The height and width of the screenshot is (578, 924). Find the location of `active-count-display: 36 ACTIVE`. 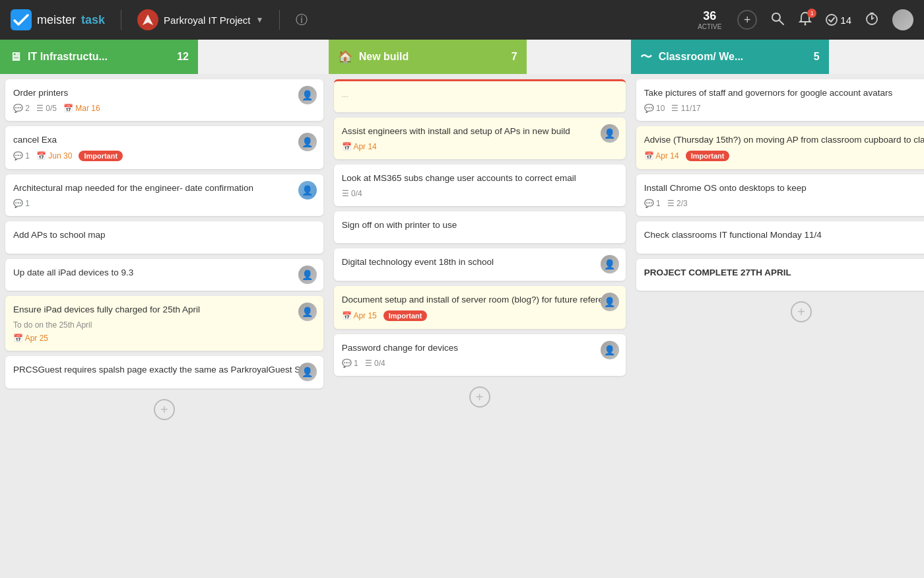

active-count-display: 36 ACTIVE is located at coordinates (710, 20).